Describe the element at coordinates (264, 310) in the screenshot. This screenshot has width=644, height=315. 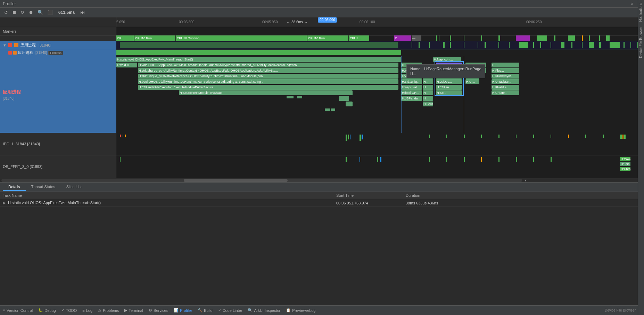
I see `arkui-inspector-item: 🔍 ArkUI Inspector` at that location.